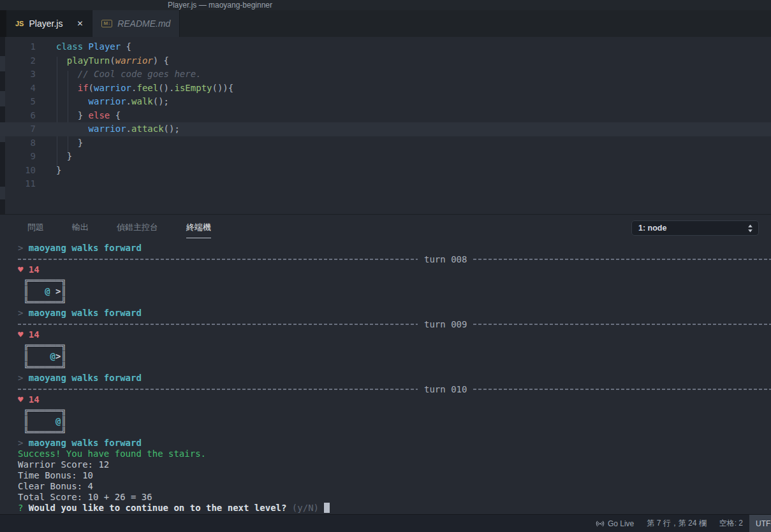 The image size is (771, 532). Describe the element at coordinates (621, 524) in the screenshot. I see `status-item-label: Go Live` at that location.